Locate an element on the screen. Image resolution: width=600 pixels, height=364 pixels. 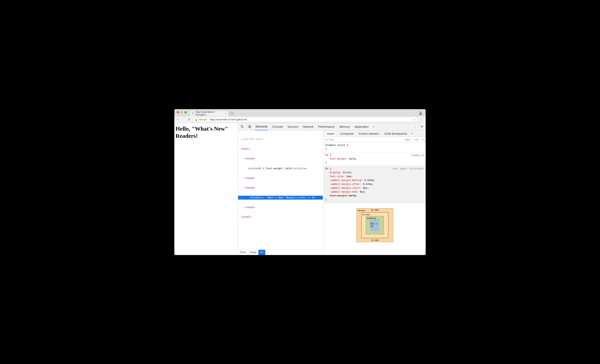
bookmark-star-icon: ☆ is located at coordinates (414, 120).